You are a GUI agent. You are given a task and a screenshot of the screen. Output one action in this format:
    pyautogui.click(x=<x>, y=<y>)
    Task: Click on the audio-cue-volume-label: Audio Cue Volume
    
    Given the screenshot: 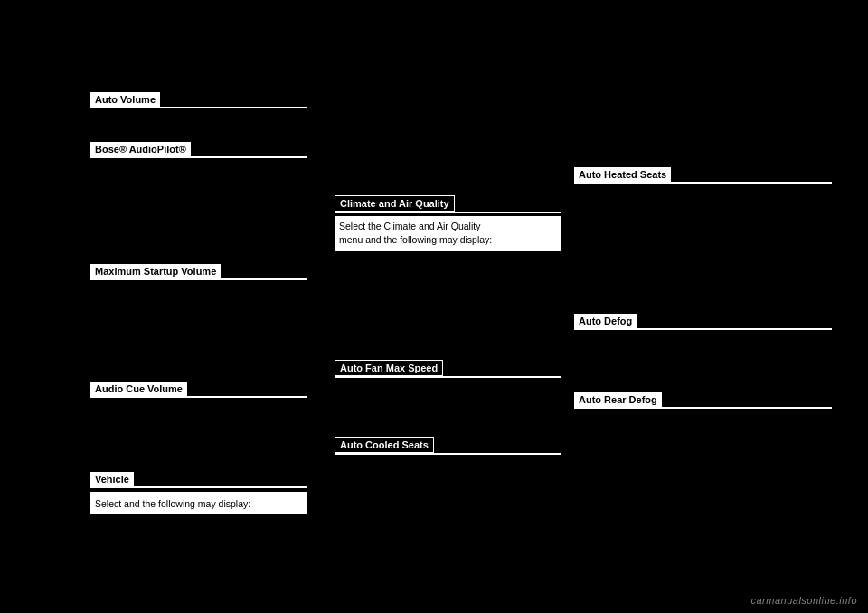 What is the action you would take?
    pyautogui.click(x=139, y=389)
    